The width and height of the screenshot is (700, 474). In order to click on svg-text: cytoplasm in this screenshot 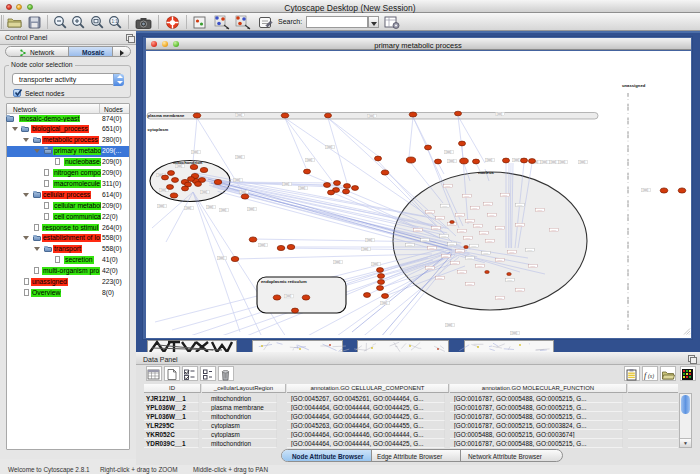, I will do `click(158, 130)`.